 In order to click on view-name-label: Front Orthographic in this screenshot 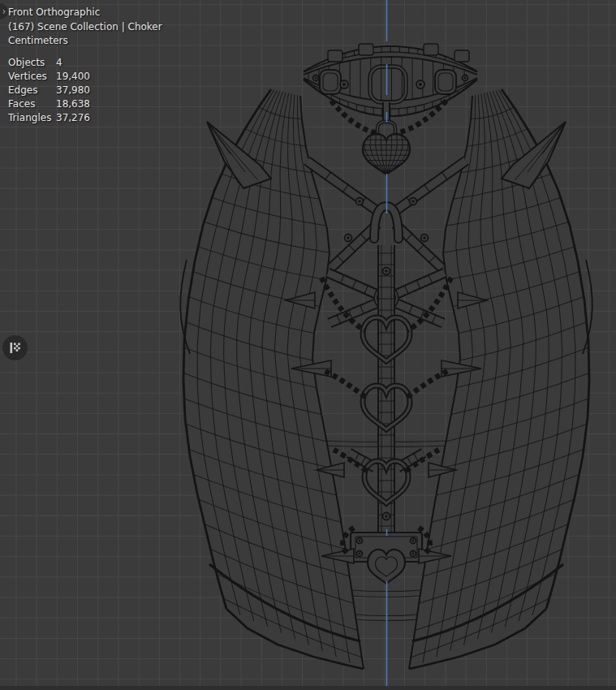, I will do `click(85, 13)`.